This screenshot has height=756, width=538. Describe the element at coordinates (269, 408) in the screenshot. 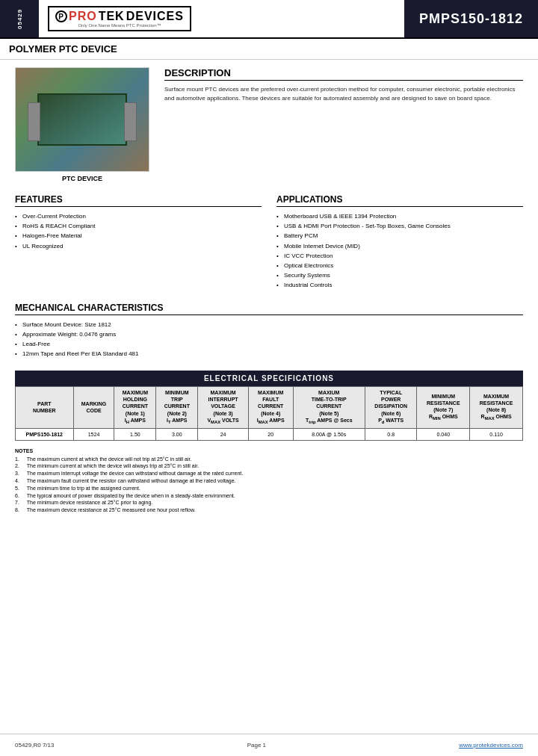

I see `table-header-row: PARTNUMBER MARKINGCODE MAXIMUMHOLDINGCUR…` at that location.